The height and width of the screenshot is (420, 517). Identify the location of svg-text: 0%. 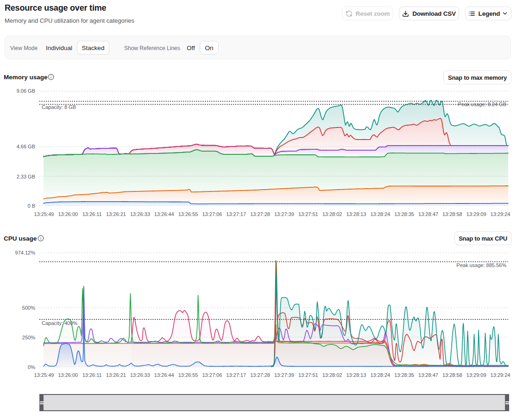
(32, 367).